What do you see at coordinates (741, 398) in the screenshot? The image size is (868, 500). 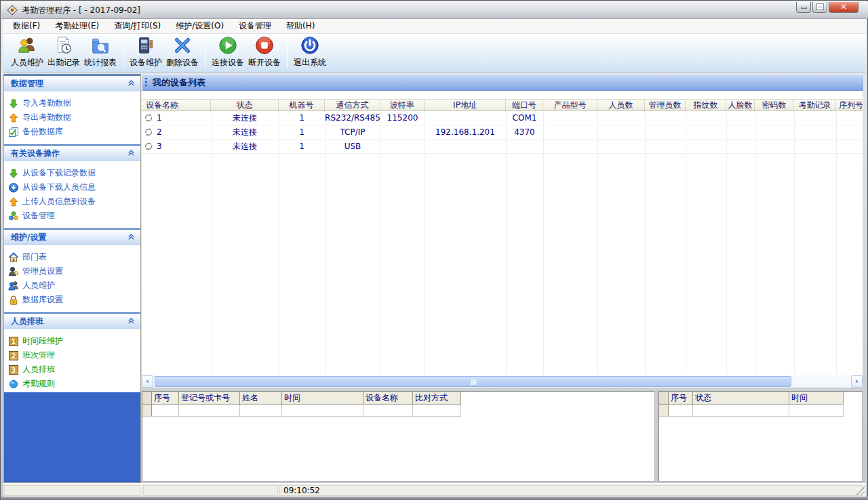 I see `bottom-column-header-1: 状态` at bounding box center [741, 398].